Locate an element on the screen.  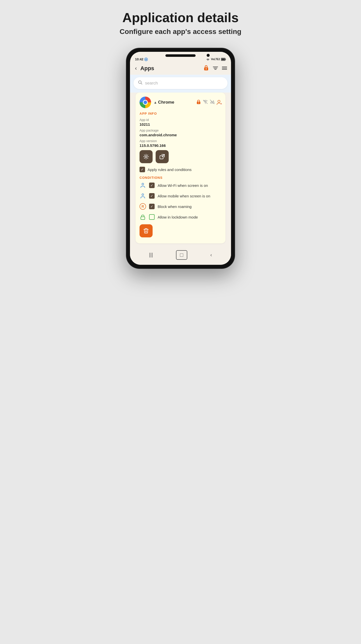
search-icon is located at coordinates (140, 83).